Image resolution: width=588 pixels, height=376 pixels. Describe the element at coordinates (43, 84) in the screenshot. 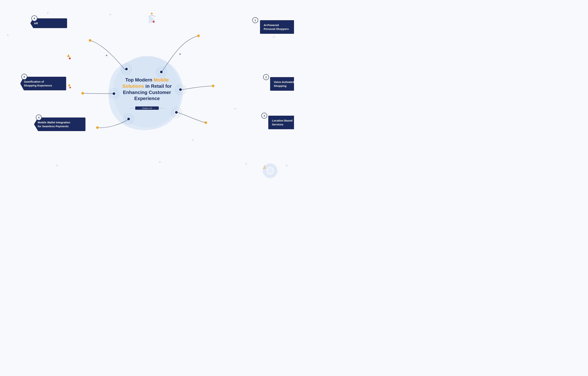

I see `node-card-5: Gamification ofShopping Experience` at that location.